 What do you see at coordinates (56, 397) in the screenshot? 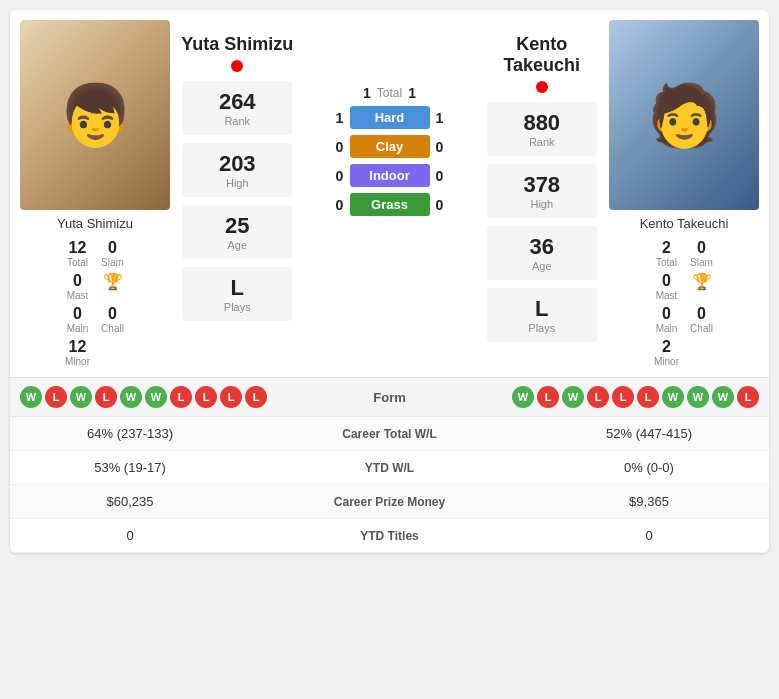
I see `form-bubble-left-1: L` at bounding box center [56, 397].